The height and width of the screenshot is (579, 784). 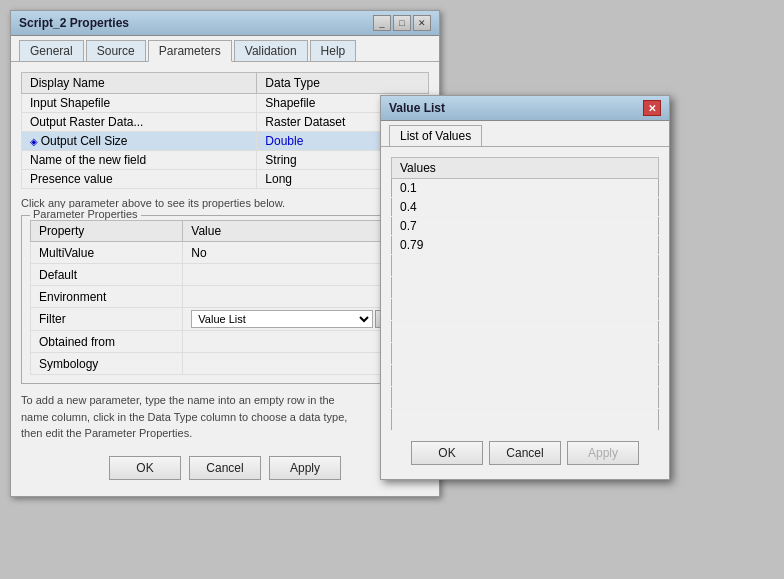 What do you see at coordinates (140, 84) in the screenshot?
I see `params-col-name: Display Name` at bounding box center [140, 84].